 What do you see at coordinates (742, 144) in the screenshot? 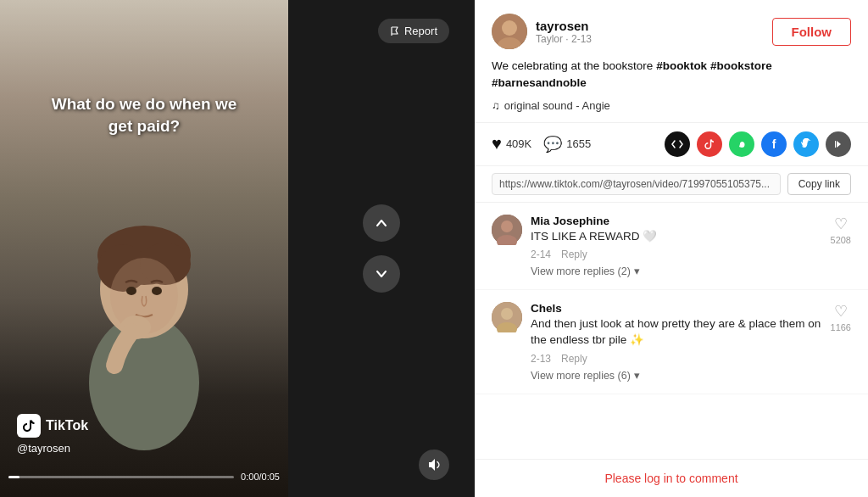
I see `whatsapp-share-button` at bounding box center [742, 144].